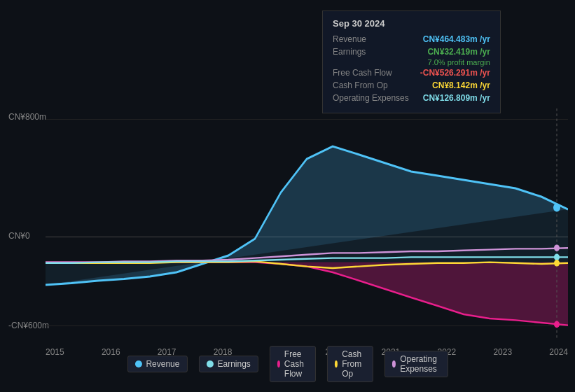 The image size is (575, 392). What do you see at coordinates (279, 364) in the screenshot?
I see `legend-dot-fcf` at bounding box center [279, 364].